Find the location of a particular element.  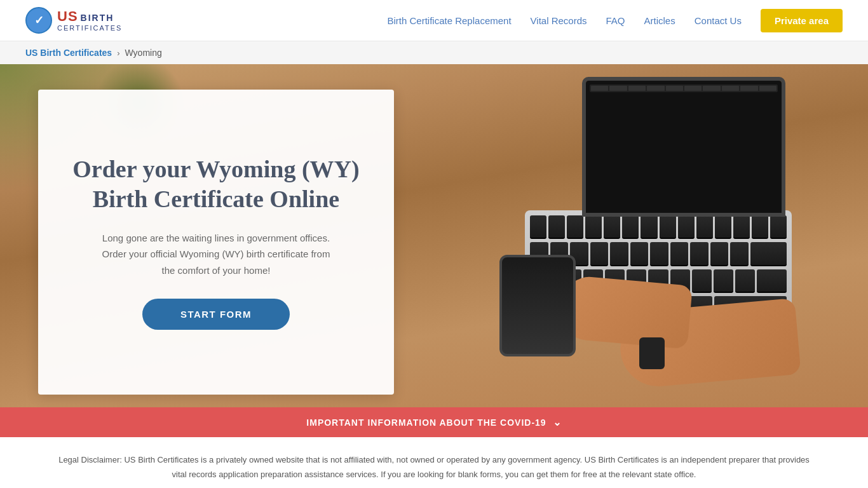

tablet-visual is located at coordinates (538, 306).